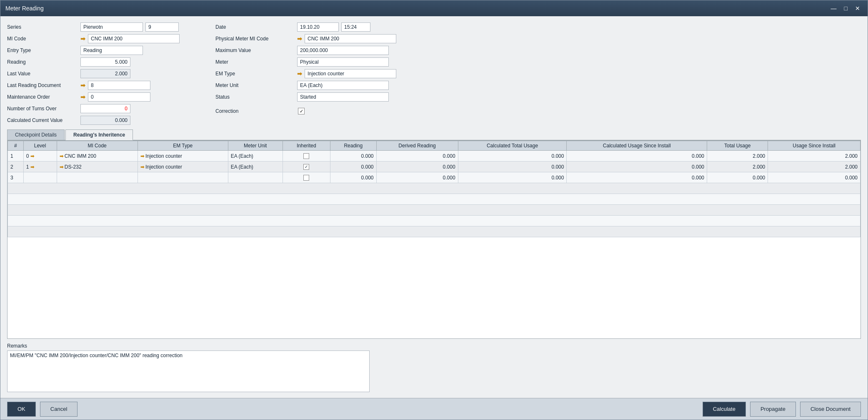 The height and width of the screenshot is (420, 868). What do you see at coordinates (22, 409) in the screenshot?
I see `ok-button: OK` at bounding box center [22, 409].